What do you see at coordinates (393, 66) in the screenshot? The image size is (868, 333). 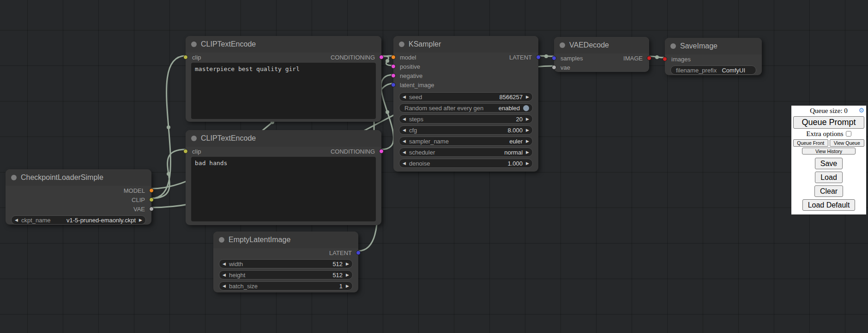 I see `input-slot-positive` at bounding box center [393, 66].